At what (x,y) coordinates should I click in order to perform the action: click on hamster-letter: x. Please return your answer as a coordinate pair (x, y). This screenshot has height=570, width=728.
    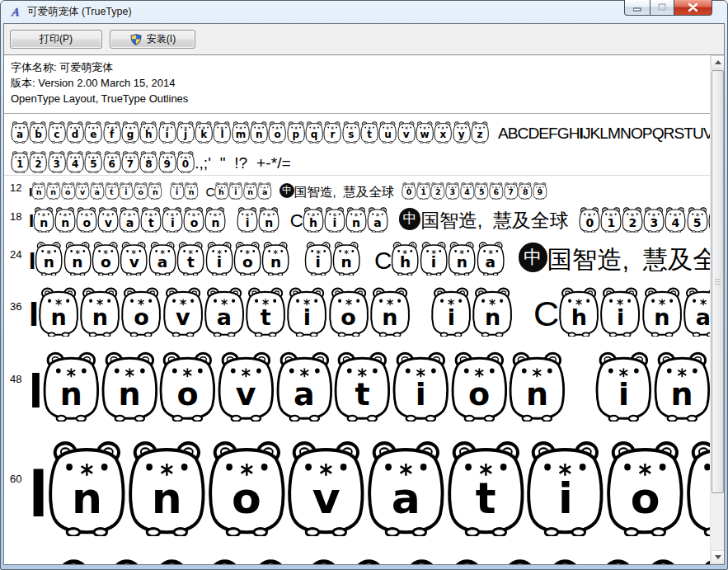
    Looking at the image, I should click on (443, 136).